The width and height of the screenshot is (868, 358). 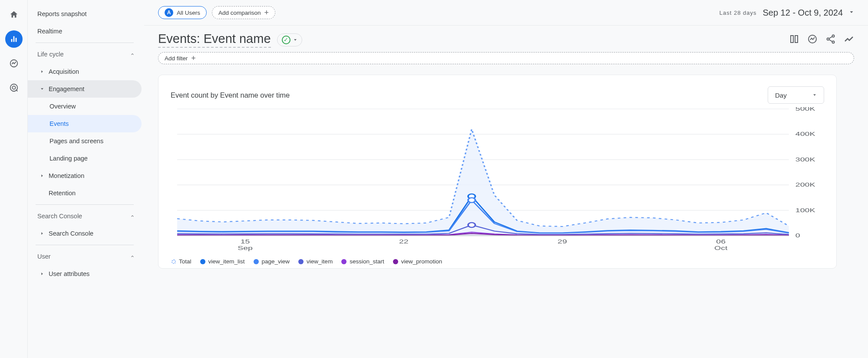 What do you see at coordinates (85, 14) in the screenshot?
I see `sidebar-item-reports-snapshot: Reports snapshot` at bounding box center [85, 14].